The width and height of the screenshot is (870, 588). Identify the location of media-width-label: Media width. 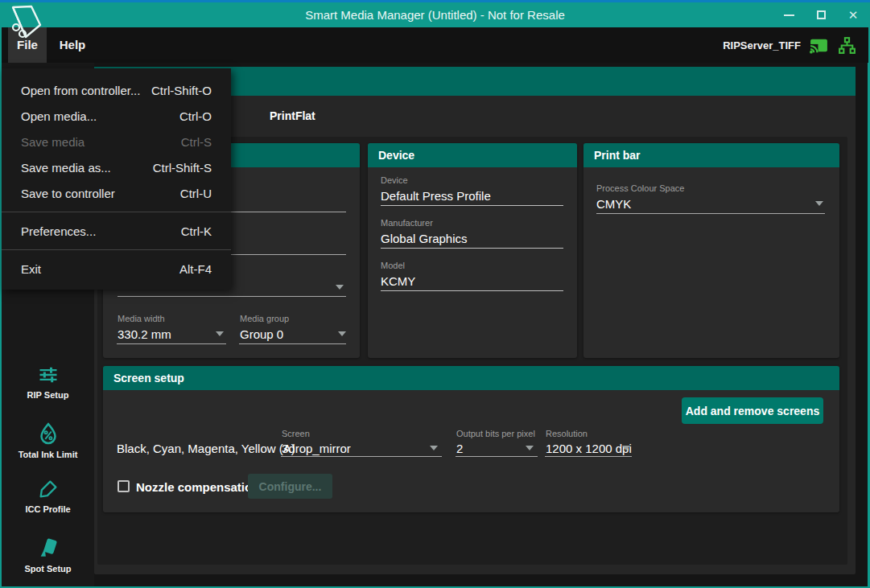
(142, 319).